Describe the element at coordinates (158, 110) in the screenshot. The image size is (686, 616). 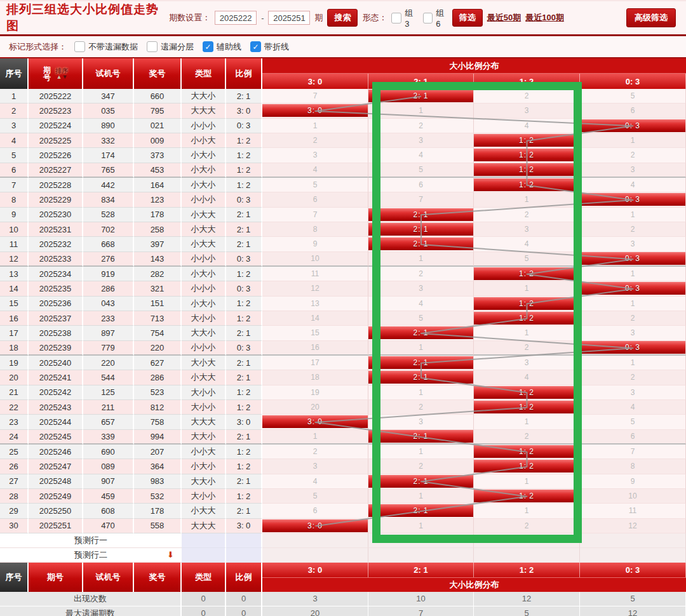
I see `prize-cell: 795` at that location.